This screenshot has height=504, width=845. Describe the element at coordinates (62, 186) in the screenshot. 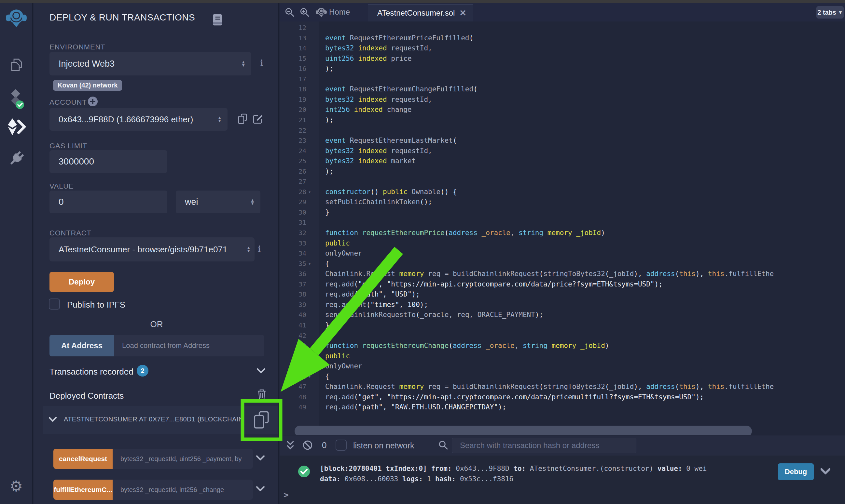

I see `value-label: VALUE` at that location.